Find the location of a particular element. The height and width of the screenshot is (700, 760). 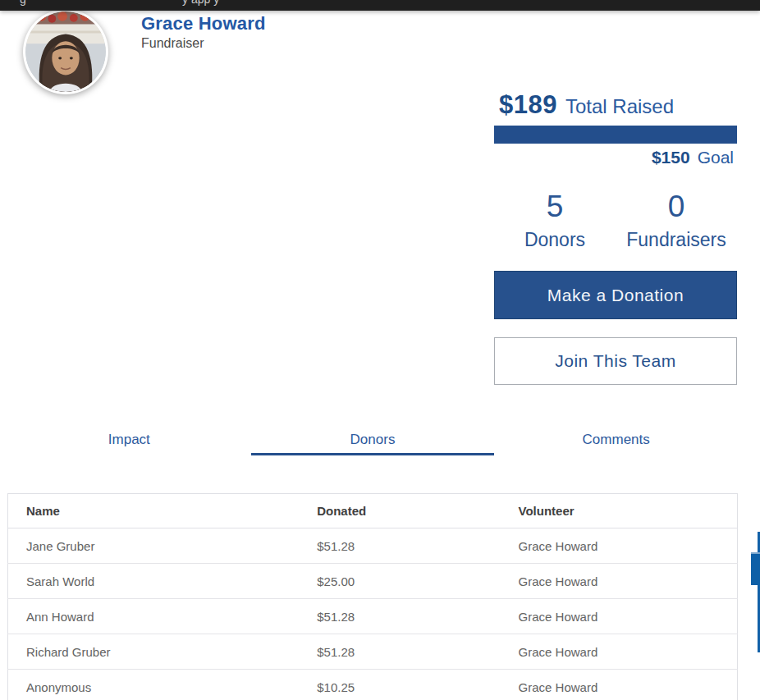

clipped-text-fragment: g is located at coordinates (23, 3).